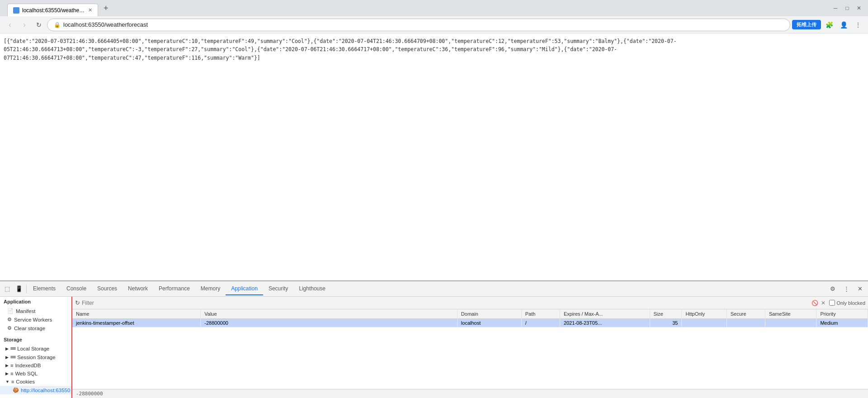 The height and width of the screenshot is (398, 868). What do you see at coordinates (16, 10) in the screenshot?
I see `tab-favicon` at bounding box center [16, 10].